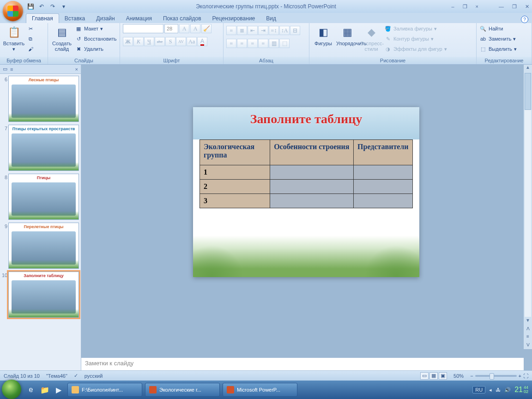  I want to click on italic-button: К, so click(139, 42).